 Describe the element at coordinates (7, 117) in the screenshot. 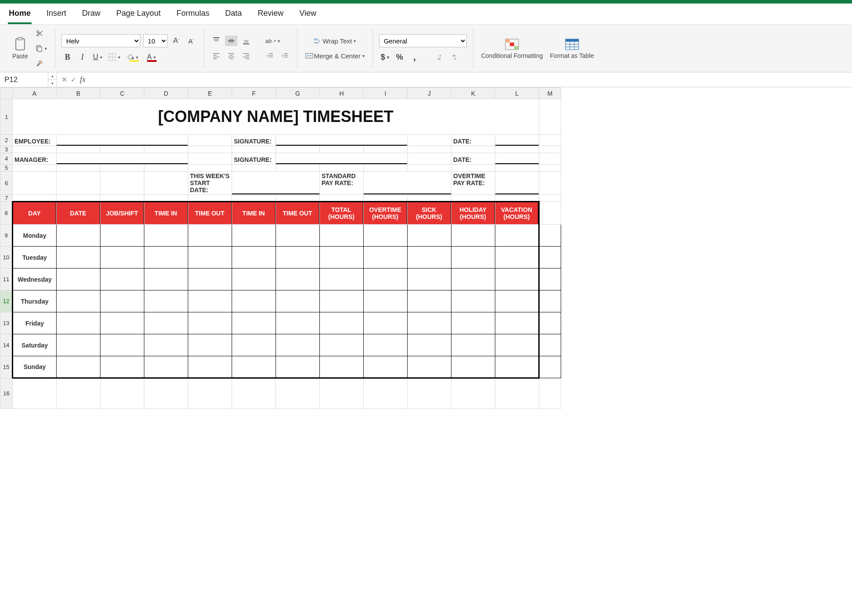

I see `row-header-1: 1` at that location.